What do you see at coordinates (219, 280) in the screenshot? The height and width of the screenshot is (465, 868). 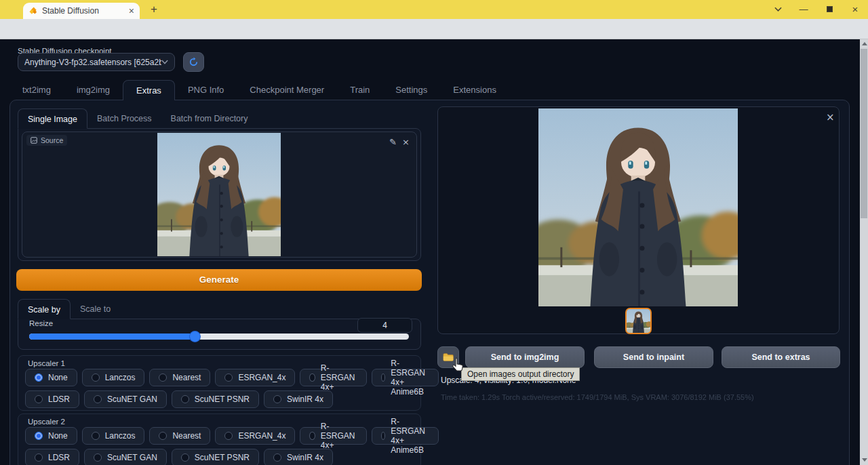 I see `generate-button: Generate` at bounding box center [219, 280].